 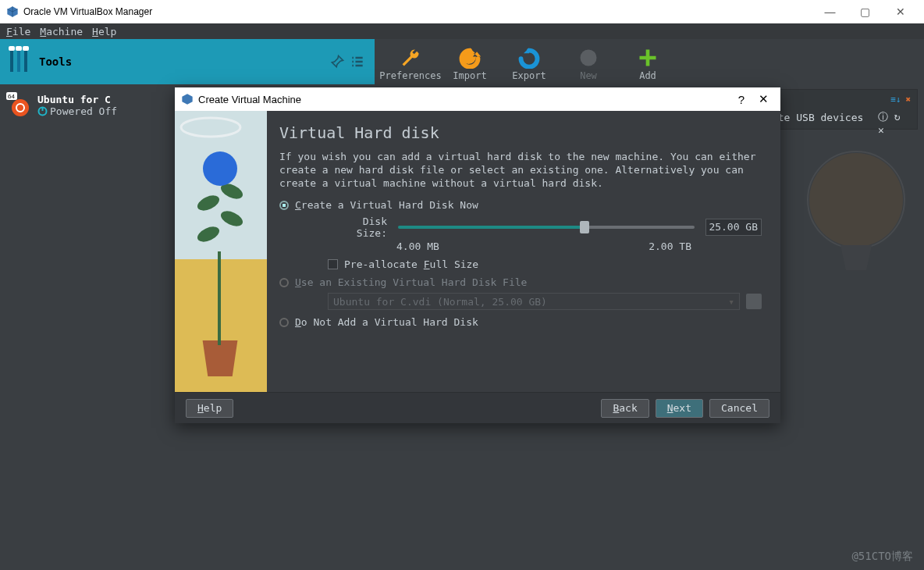 What do you see at coordinates (418, 12) in the screenshot?
I see `window-title: Oracle VM VirtualBox Manager` at bounding box center [418, 12].